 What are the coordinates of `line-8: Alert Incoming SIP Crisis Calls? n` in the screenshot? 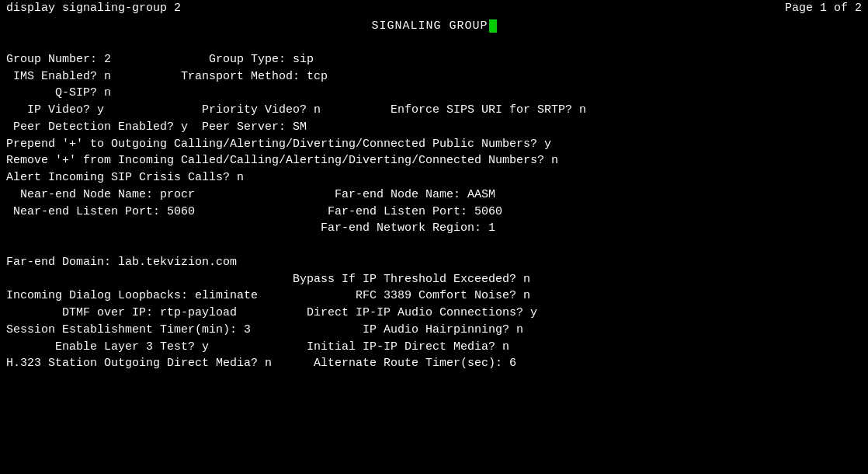 It's located at (434, 178).